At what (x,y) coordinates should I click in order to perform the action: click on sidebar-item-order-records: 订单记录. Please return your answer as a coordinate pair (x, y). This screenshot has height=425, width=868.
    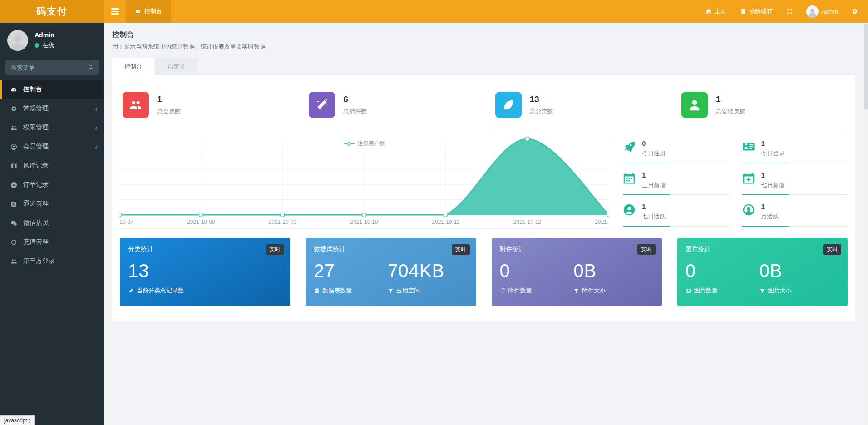
    Looking at the image, I should click on (52, 185).